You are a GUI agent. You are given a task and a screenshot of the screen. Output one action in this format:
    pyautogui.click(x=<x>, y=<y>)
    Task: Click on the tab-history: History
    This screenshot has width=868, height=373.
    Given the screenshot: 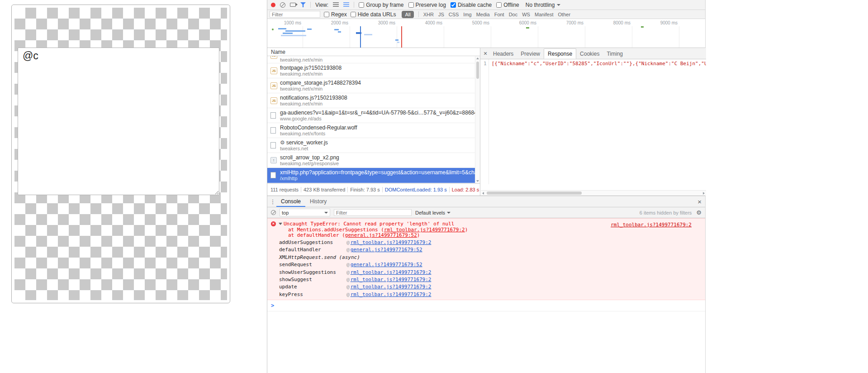 What is the action you would take?
    pyautogui.click(x=318, y=201)
    